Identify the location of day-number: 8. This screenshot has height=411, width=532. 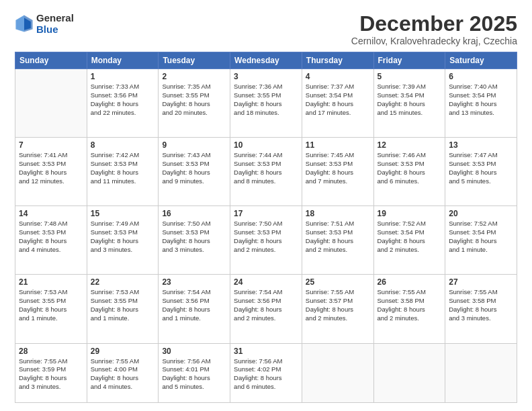
(123, 145).